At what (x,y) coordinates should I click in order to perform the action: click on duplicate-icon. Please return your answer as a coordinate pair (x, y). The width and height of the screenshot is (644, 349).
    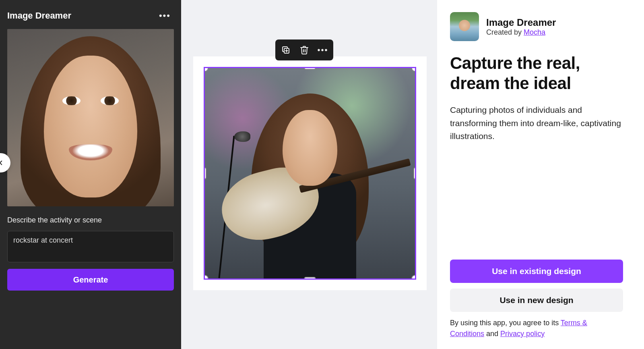
    Looking at the image, I should click on (286, 50).